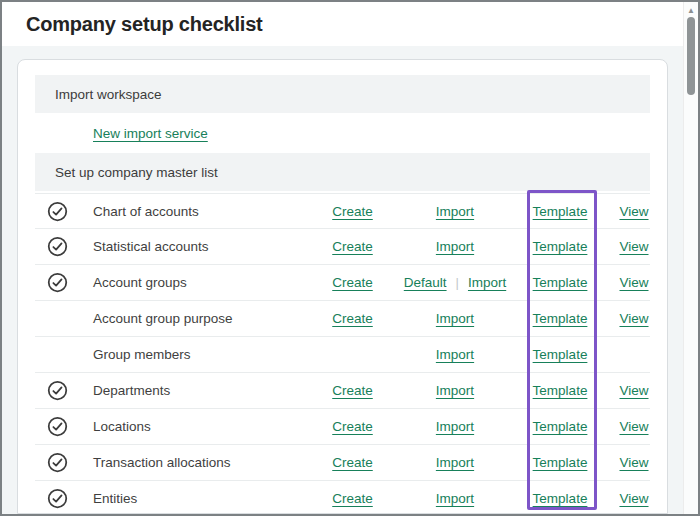 This screenshot has width=700, height=516. Describe the element at coordinates (144, 24) in the screenshot. I see `page-title: Company setup checklist` at that location.